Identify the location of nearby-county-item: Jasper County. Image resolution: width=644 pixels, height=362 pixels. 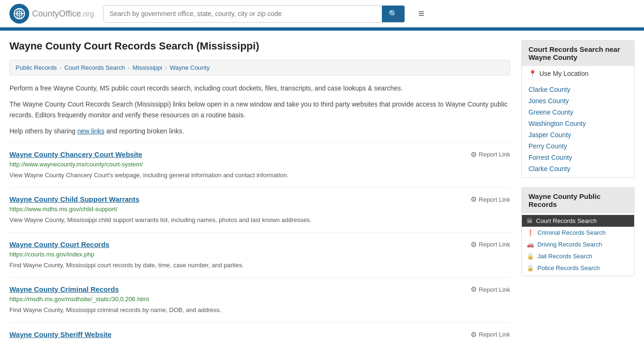
(578, 135).